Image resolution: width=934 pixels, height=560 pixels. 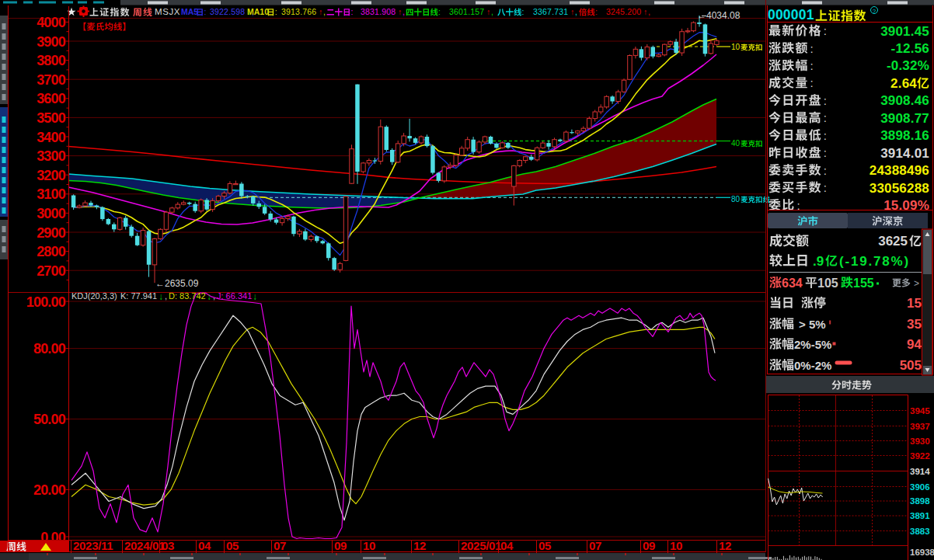 I want to click on svg-text: 3245.200, so click(x=623, y=12).